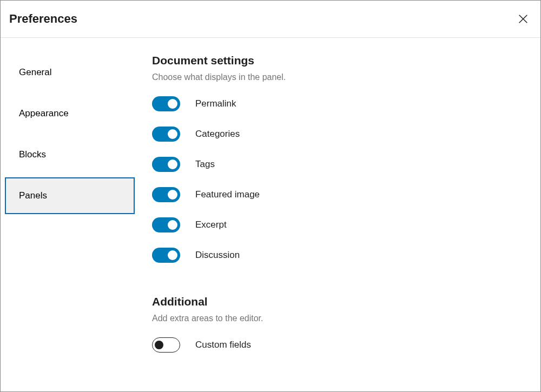 This screenshot has height=392, width=541. Describe the element at coordinates (70, 114) in the screenshot. I see `tab-appearance: Appearance` at that location.